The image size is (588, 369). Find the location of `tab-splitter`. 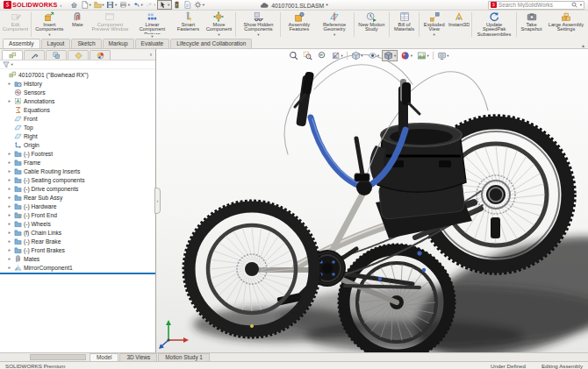

tab-splitter is located at coordinates (58, 358).